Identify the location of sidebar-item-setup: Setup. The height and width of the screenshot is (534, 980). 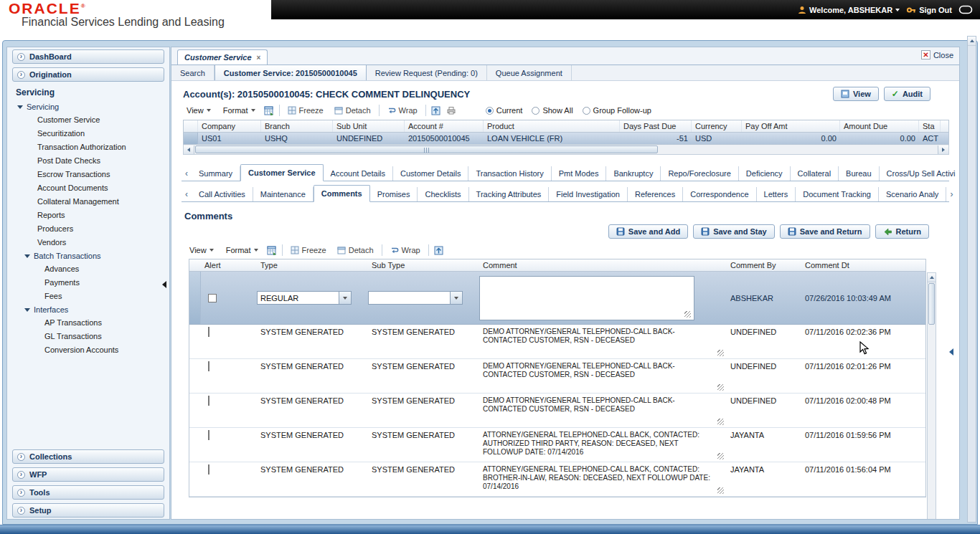
(88, 510).